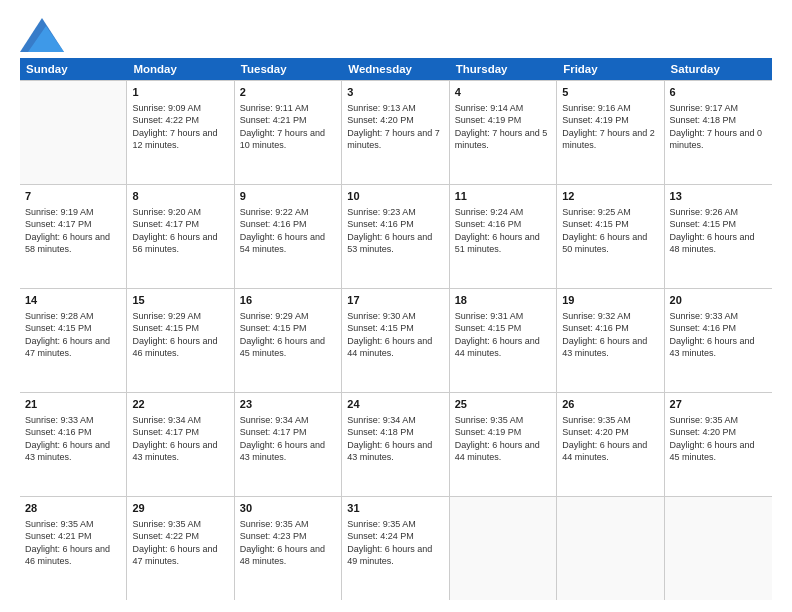 The image size is (792, 612). Describe the element at coordinates (610, 196) in the screenshot. I see `day-number: 12` at that location.